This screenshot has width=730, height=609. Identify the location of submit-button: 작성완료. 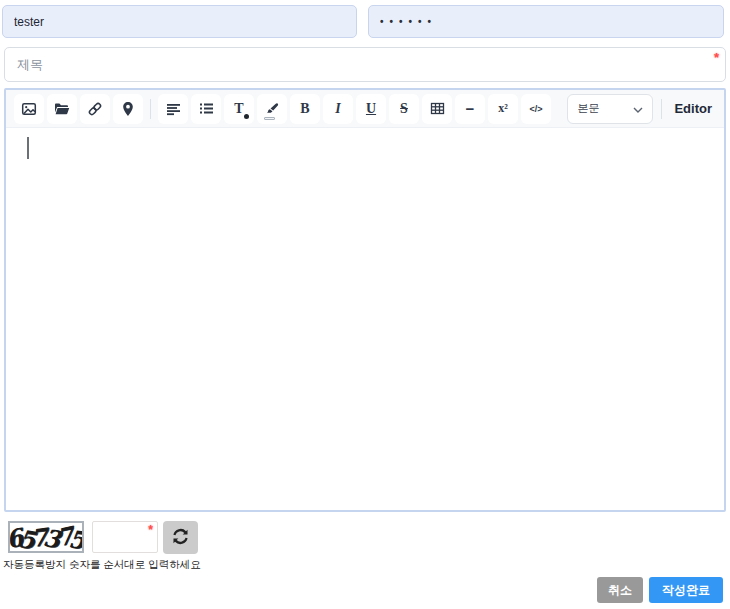
(686, 590).